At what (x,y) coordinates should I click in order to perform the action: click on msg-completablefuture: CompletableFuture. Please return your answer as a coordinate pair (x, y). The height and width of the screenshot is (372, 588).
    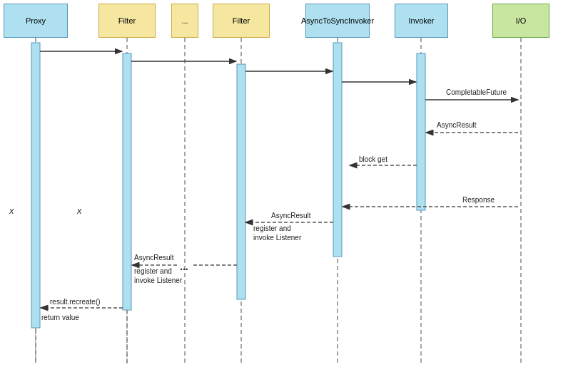
    Looking at the image, I should click on (477, 93).